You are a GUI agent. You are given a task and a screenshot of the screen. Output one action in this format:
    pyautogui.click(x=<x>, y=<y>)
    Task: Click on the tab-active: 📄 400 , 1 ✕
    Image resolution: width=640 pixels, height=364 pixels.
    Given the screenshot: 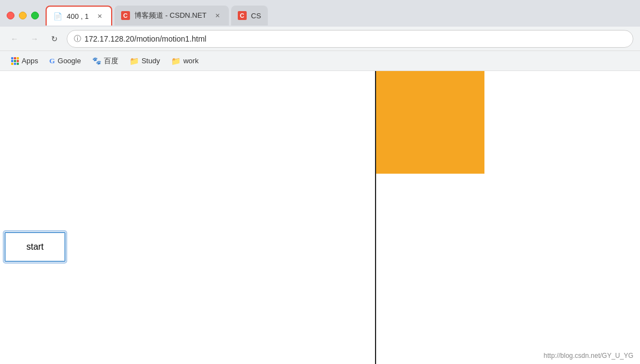 What is the action you would take?
    pyautogui.click(x=79, y=16)
    